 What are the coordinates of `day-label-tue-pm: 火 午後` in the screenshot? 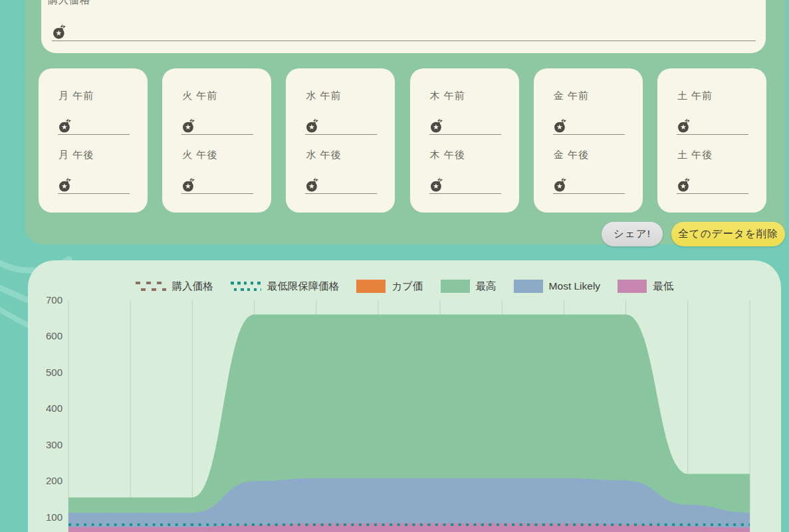 It's located at (199, 155).